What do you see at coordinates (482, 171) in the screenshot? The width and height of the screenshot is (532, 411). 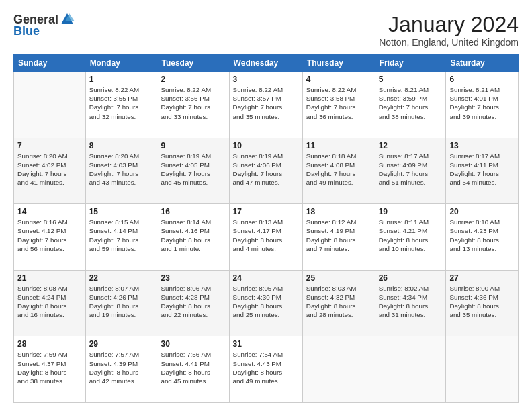 I see `table-row: 13Sunrise: 8:17 AM Sunset: 4:11 PM Dayli…` at bounding box center [482, 171].